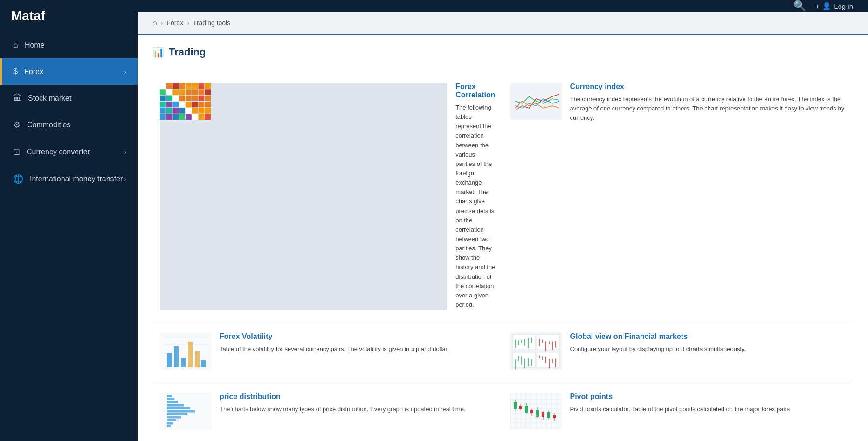  I want to click on tool-thumb-pivot, so click(536, 411).